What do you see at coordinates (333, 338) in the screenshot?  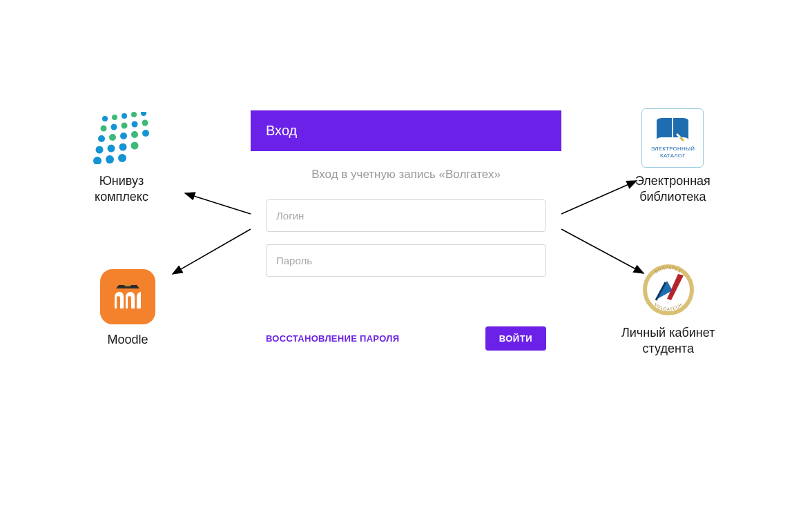 I see `recover-password-link: ВОССТАНОВЛЕНИЕ ПАРОЛЯ` at bounding box center [333, 338].